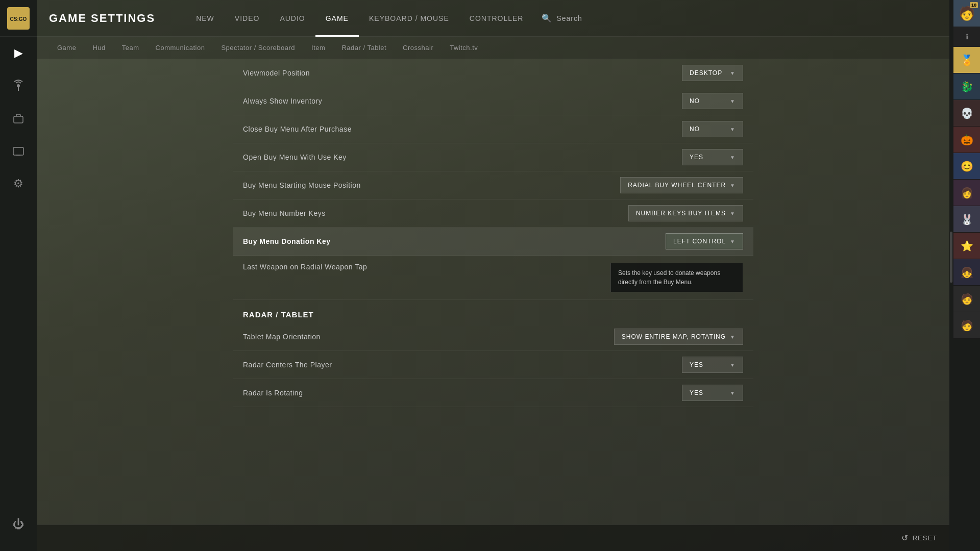 This screenshot has height=551, width=980. Describe the element at coordinates (283, 101) in the screenshot. I see `setting-label-inventory: Always Show Inventory` at that location.